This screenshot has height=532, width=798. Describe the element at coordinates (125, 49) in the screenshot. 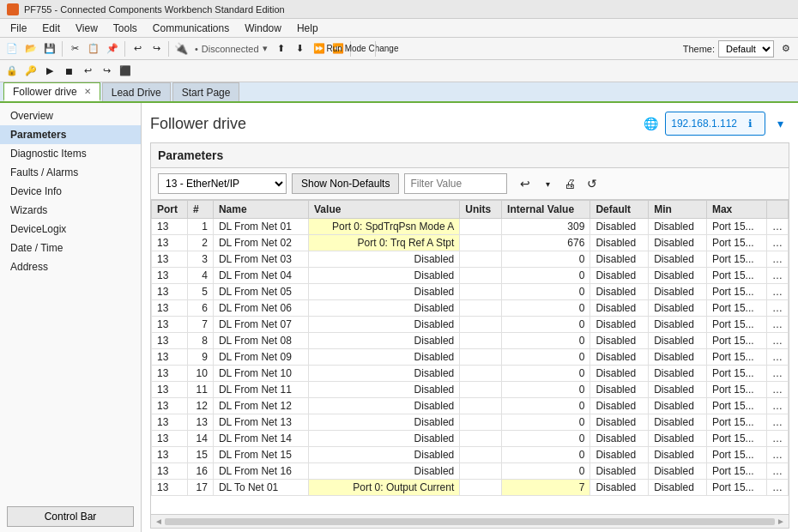

I see `sep2` at that location.